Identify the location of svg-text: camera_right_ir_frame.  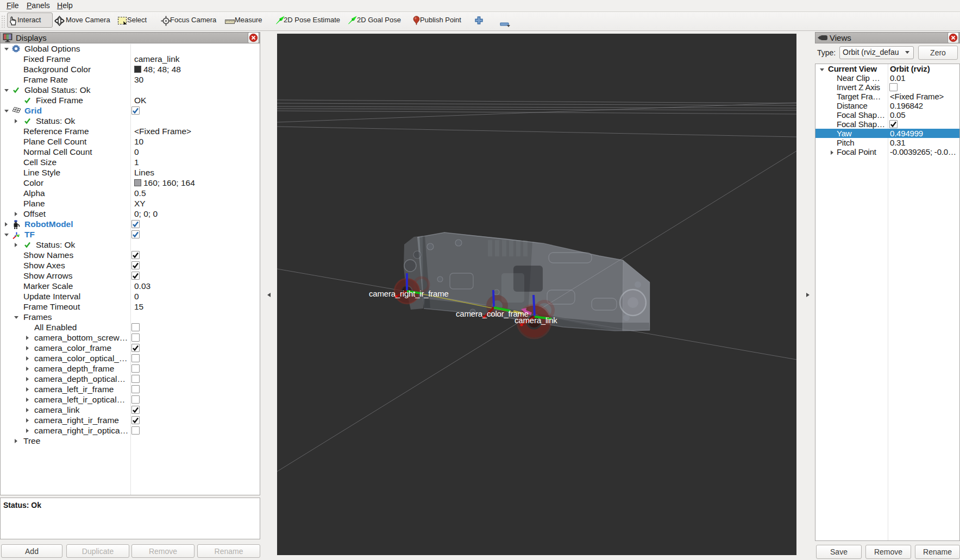
(409, 293).